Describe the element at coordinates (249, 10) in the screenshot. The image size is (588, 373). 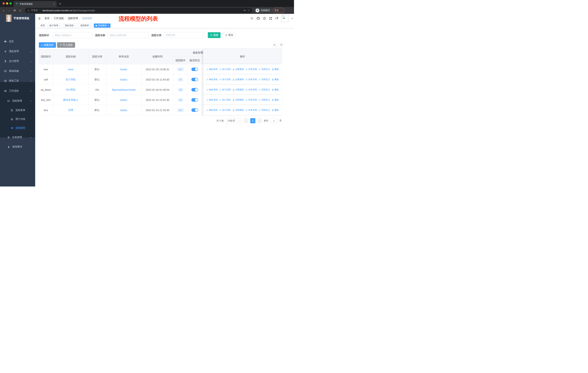
I see `bookmark-star-icon: ☆` at that location.